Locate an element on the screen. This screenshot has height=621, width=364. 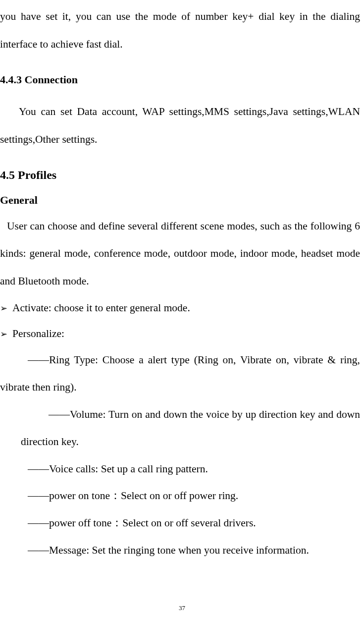
bullet-activate: ➢ Activate: choose it to enter general m… is located at coordinates (180, 308).